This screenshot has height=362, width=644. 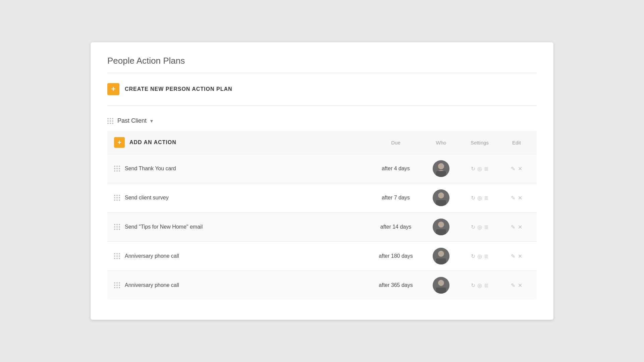 I want to click on table-row: Send "Tips for New Home" email after 14 …, so click(x=322, y=227).